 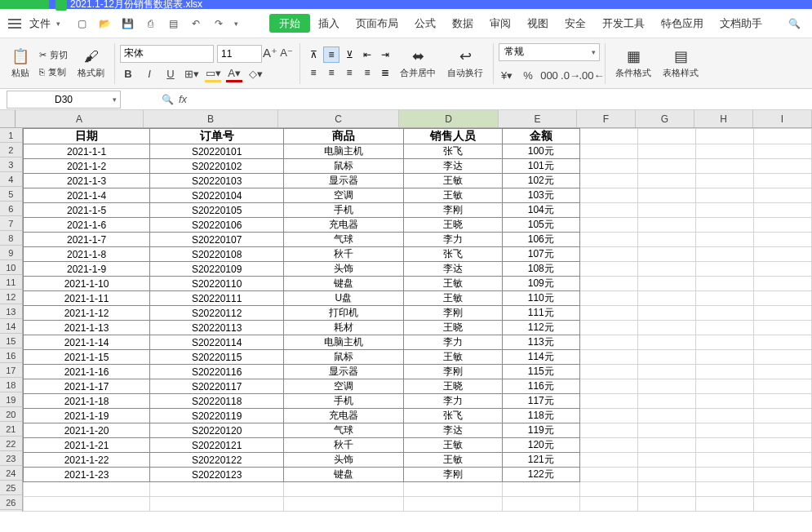 What do you see at coordinates (343, 299) in the screenshot?
I see `cell-C12: U盘` at bounding box center [343, 299].